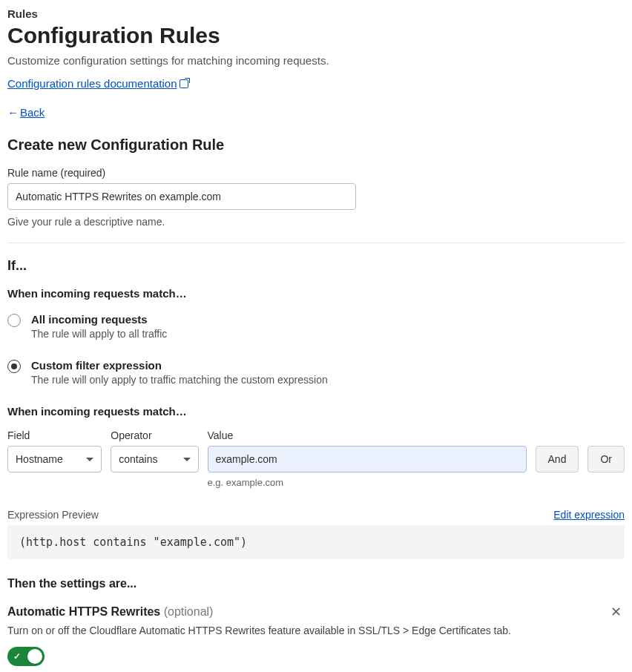 The width and height of the screenshot is (632, 672). Describe the element at coordinates (260, 630) in the screenshot. I see `setting-desc: Turn on or off the Cloudflare Automatic …` at that location.